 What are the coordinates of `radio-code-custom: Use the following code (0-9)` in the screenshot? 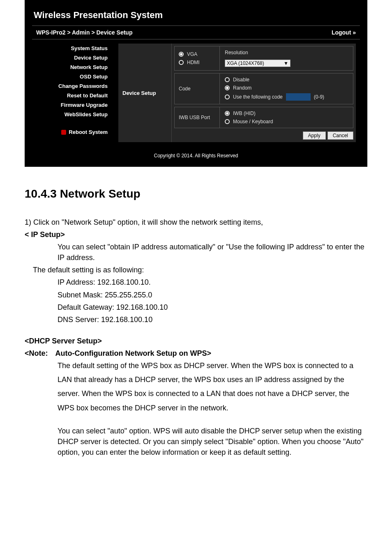 It's located at (286, 97).